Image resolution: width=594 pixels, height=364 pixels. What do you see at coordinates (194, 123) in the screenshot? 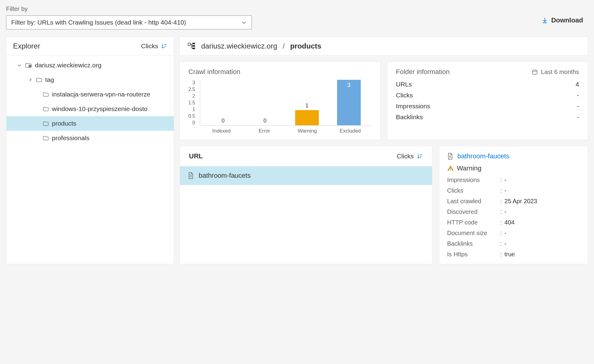
I see `y-tick: 0` at bounding box center [194, 123].